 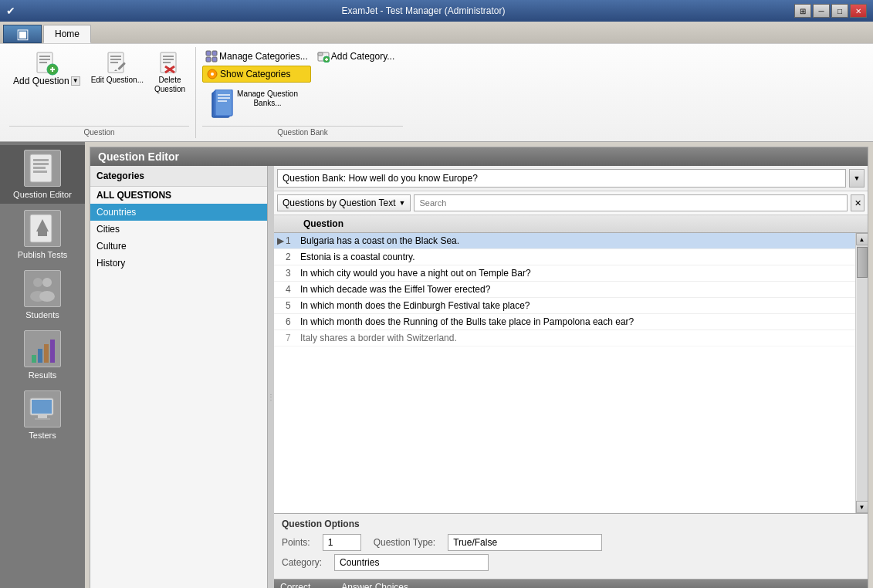 What do you see at coordinates (565, 273) in the screenshot?
I see `table-row: 3 In which city would you have a night o…` at bounding box center [565, 273].